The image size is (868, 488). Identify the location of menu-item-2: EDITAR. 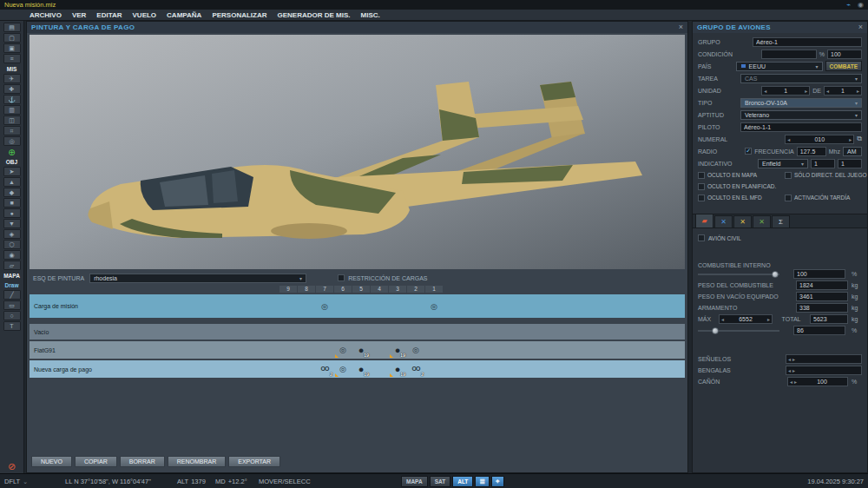
(109, 16).